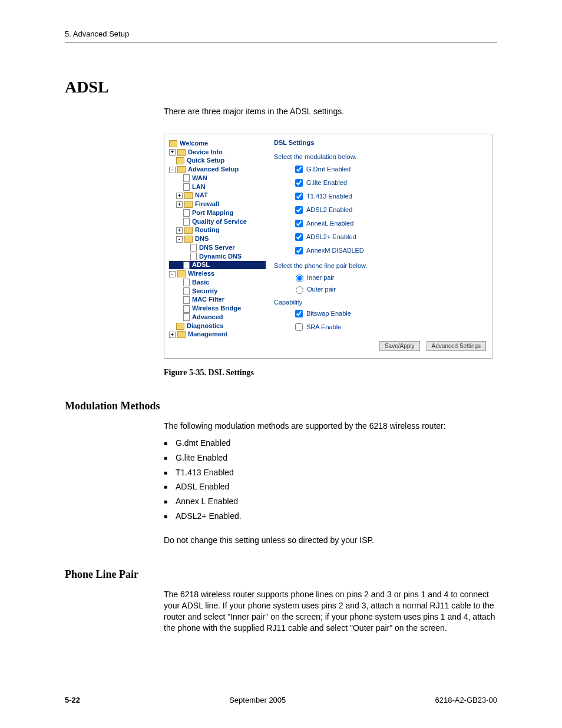 This screenshot has height=728, width=562. What do you see at coordinates (194, 144) in the screenshot?
I see `nav-welcome-label: Welcome` at bounding box center [194, 144].